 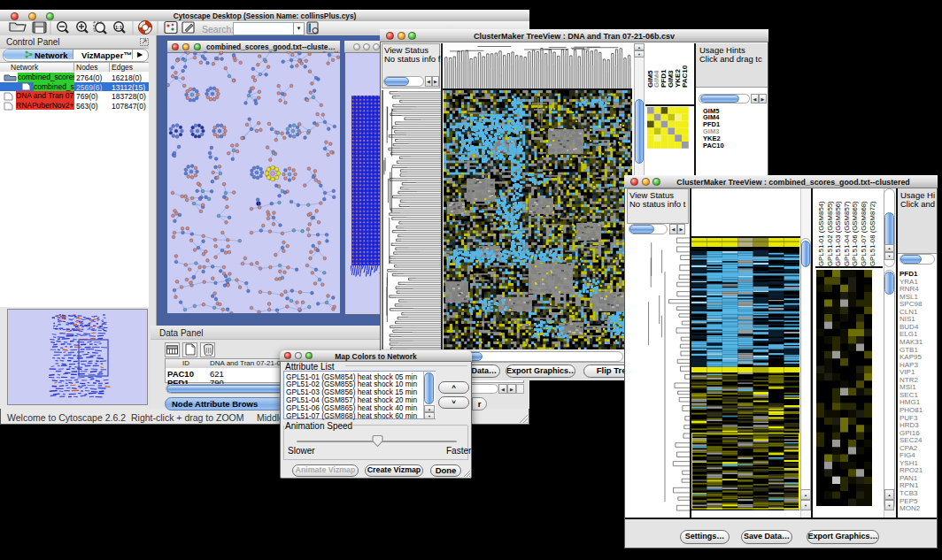 What do you see at coordinates (846, 234) in the screenshot?
I see `svg-text: GPL51-04 (GSM857)` at bounding box center [846, 234].